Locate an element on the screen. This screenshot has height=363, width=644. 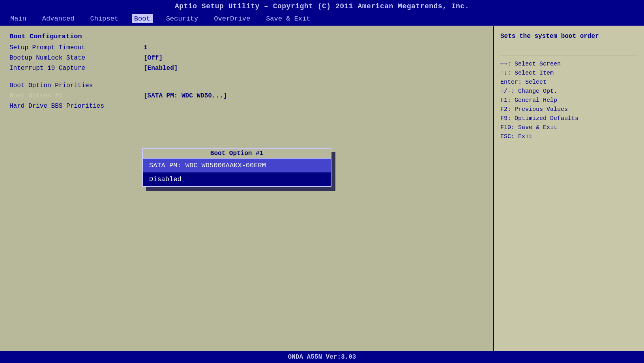
key-help-row: ←→: Select Screen is located at coordinates (569, 64).